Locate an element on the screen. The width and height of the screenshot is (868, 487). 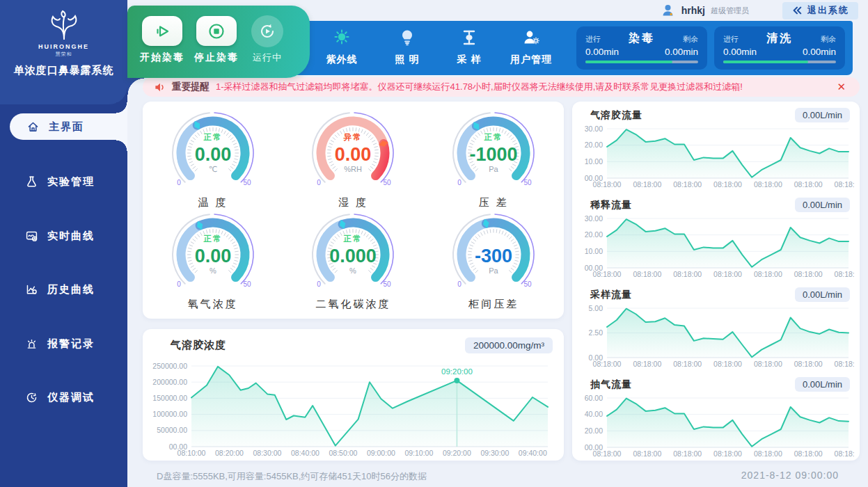
gauge-oxygen: 正常0.00%050氧气浓度 is located at coordinates (213, 261).